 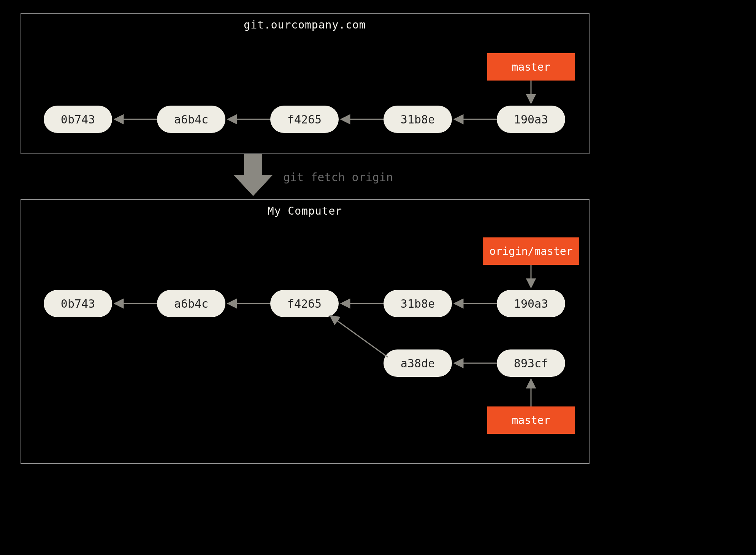 What do you see at coordinates (531, 304) in the screenshot?
I see `local-commit-top-4: 190a3` at bounding box center [531, 304].